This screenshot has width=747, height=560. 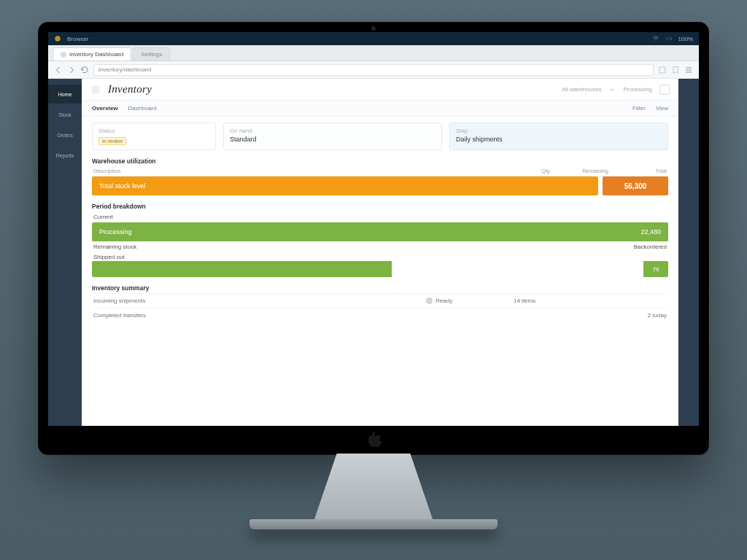 What do you see at coordinates (104, 217) in the screenshot?
I see `row-label: Current` at bounding box center [104, 217].